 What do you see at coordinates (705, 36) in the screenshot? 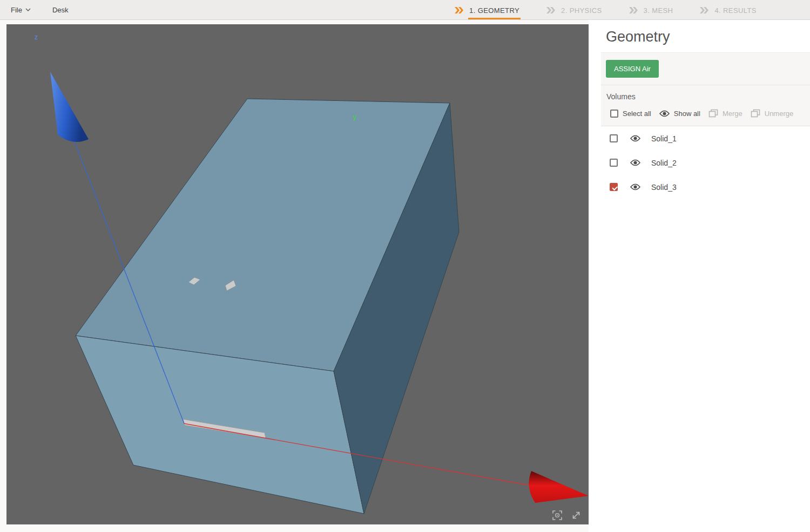
I see `page-title: Geometry` at bounding box center [705, 36].